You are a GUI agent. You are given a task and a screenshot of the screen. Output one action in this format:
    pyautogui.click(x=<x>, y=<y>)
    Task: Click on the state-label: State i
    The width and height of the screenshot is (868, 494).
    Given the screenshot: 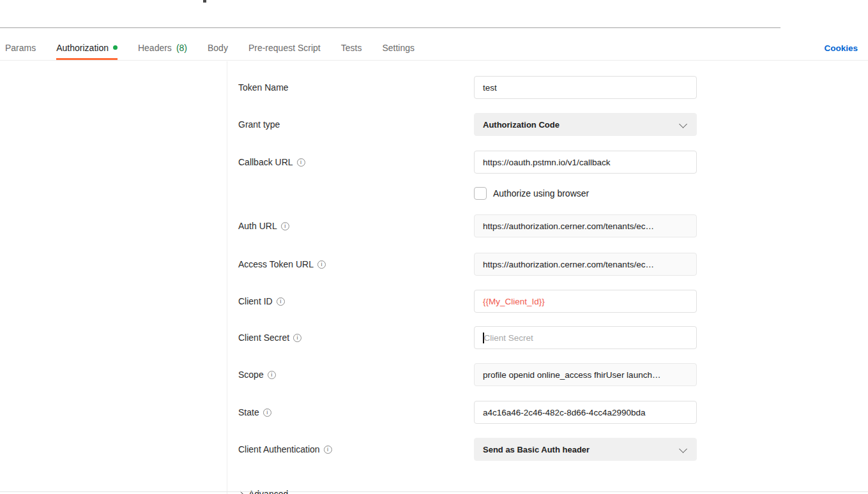 What is the action you would take?
    pyautogui.click(x=255, y=412)
    